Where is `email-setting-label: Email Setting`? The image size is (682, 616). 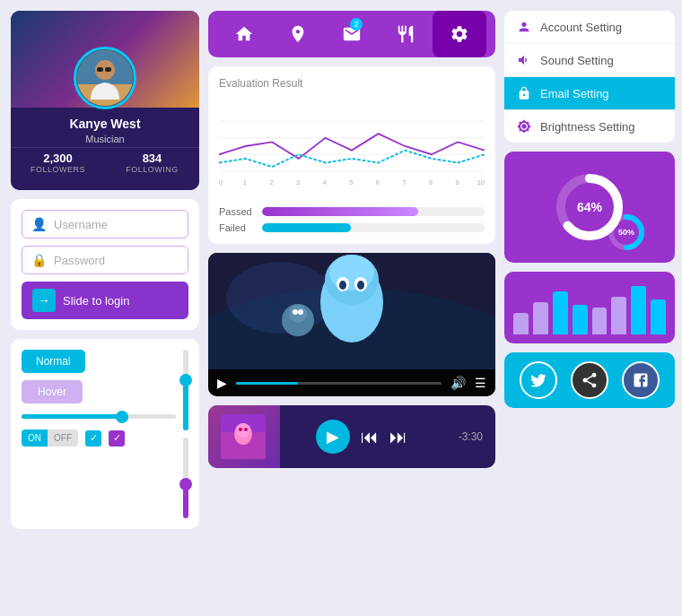
email-setting-label: Email Setting is located at coordinates (574, 93).